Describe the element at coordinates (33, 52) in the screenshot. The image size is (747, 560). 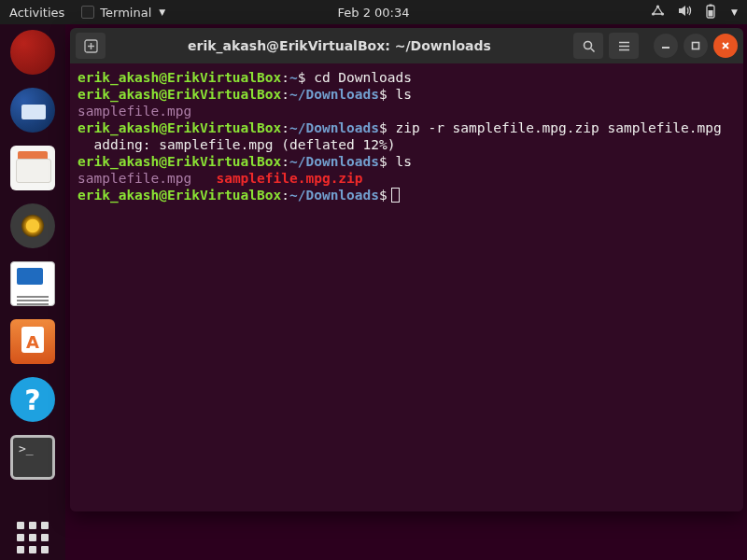
I see `dock-firefox-icon` at that location.